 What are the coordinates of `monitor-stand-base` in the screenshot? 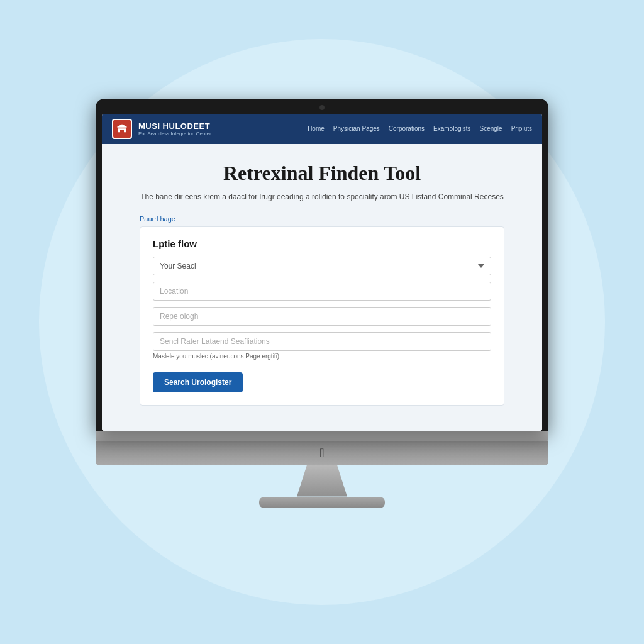 It's located at (322, 502).